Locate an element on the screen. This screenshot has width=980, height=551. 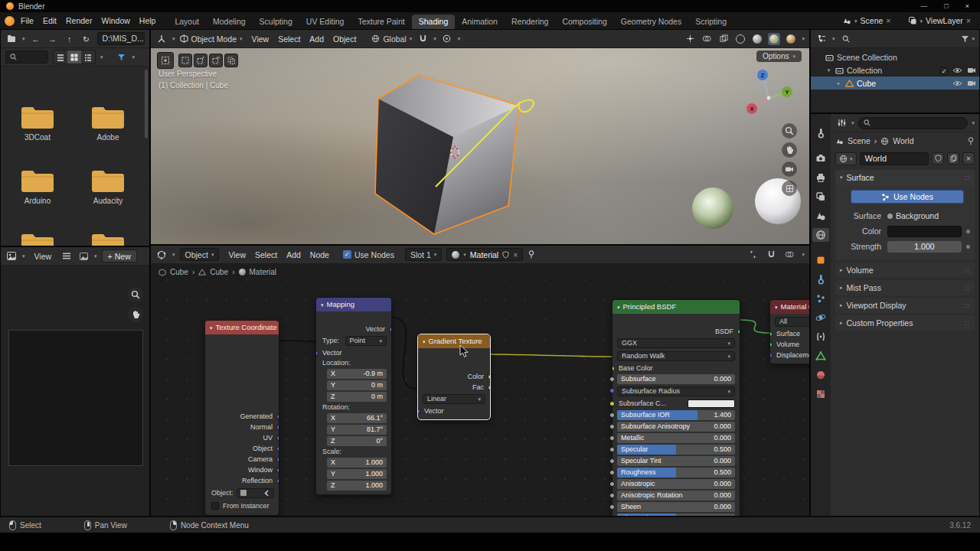
properties-tab-output is located at coordinates (821, 178).